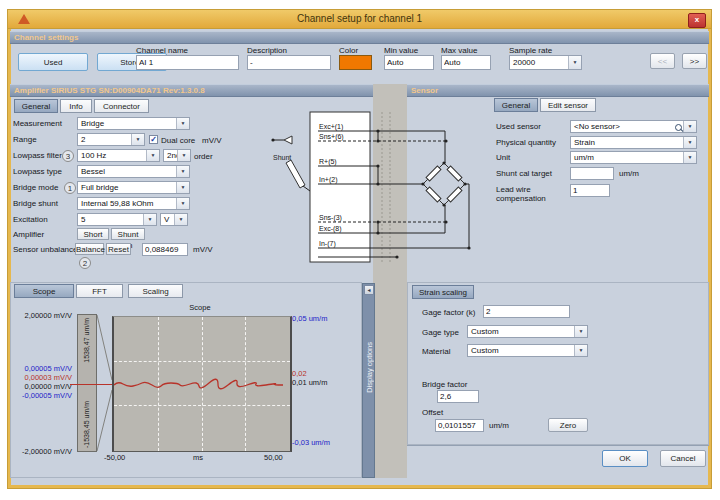 This screenshot has height=500, width=720. What do you see at coordinates (524, 62) in the screenshot?
I see `sample-rate-value: 20000` at bounding box center [524, 62].